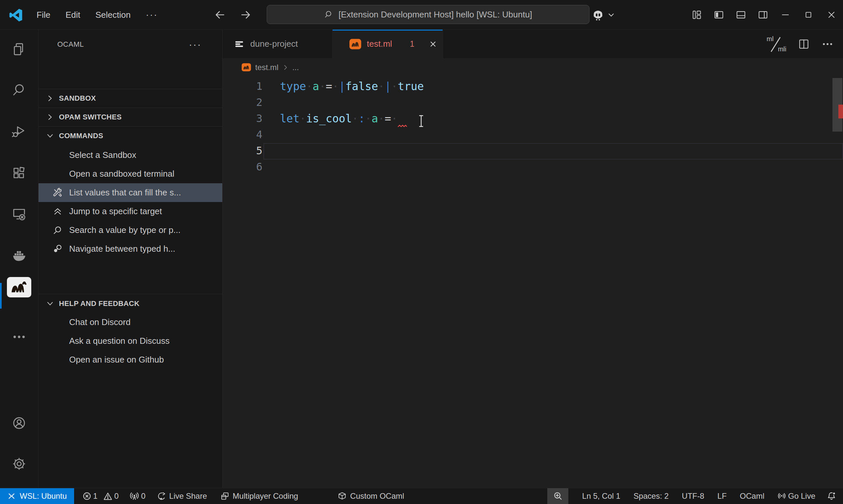 The image size is (843, 504). Describe the element at coordinates (831, 15) in the screenshot. I see `close-window-button` at that location.